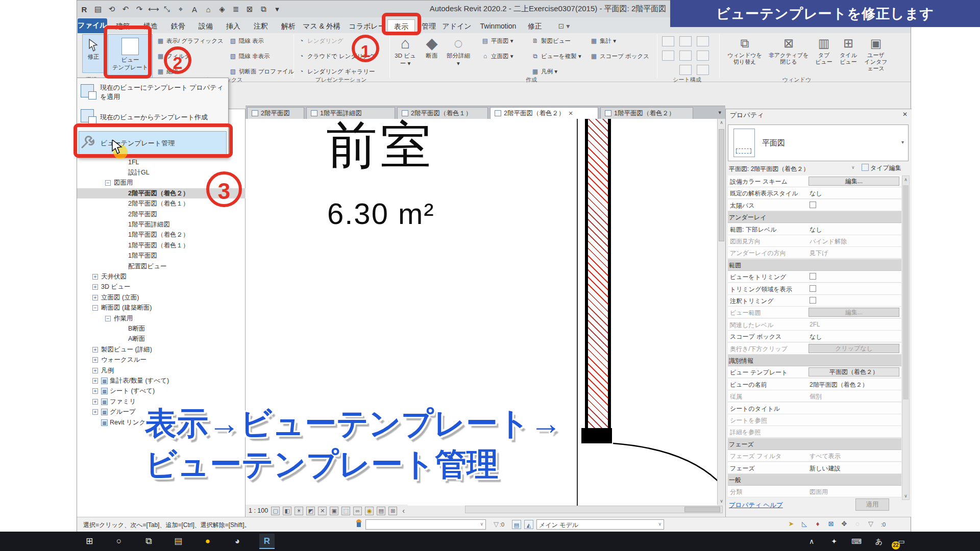 This screenshot has width=980, height=551. I want to click on file-explorer-button: ▤, so click(178, 541).